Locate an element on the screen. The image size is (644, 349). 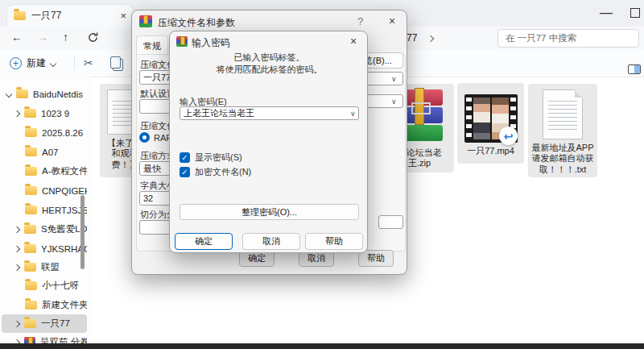
password-input: 上老王论坛当老王 is located at coordinates (269, 113).